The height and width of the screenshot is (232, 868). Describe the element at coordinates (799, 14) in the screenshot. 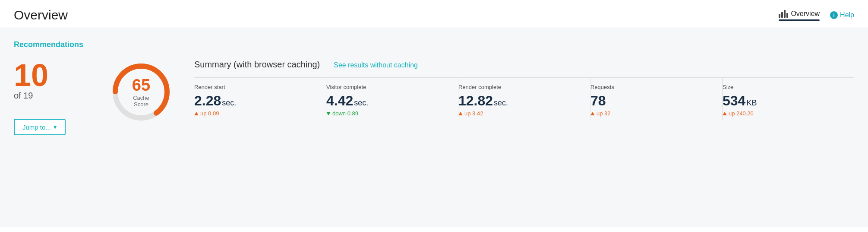

I see `nav-overview-inner: Overview` at that location.